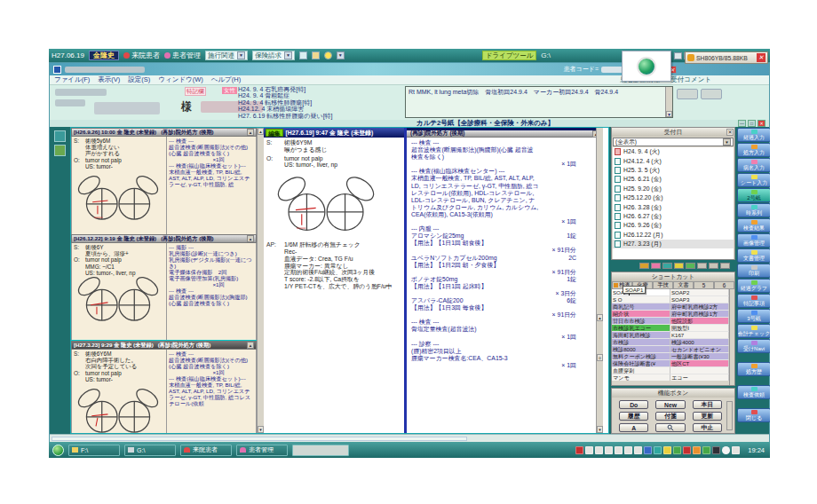 The width and height of the screenshot is (817, 504). Describe the element at coordinates (700, 335) in the screenshot. I see `shortcut-cell: K167` at that location.